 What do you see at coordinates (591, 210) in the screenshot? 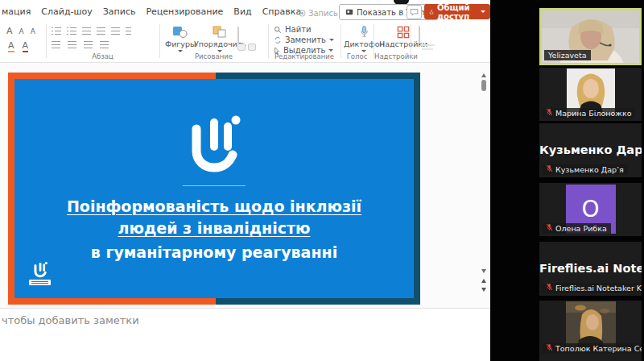
I see `participant-tile-olena: O Олена Рибка` at bounding box center [591, 210].